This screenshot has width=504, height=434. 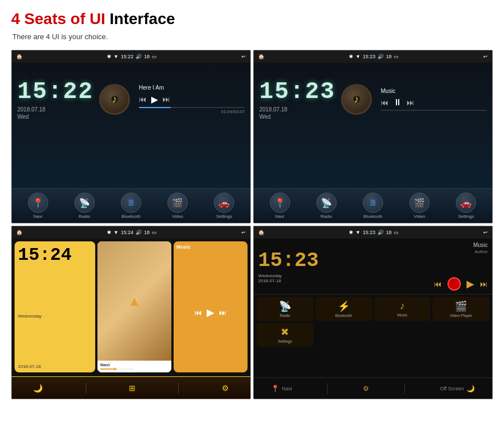 I want to click on grid-btn-3: ⊞, so click(x=132, y=388).